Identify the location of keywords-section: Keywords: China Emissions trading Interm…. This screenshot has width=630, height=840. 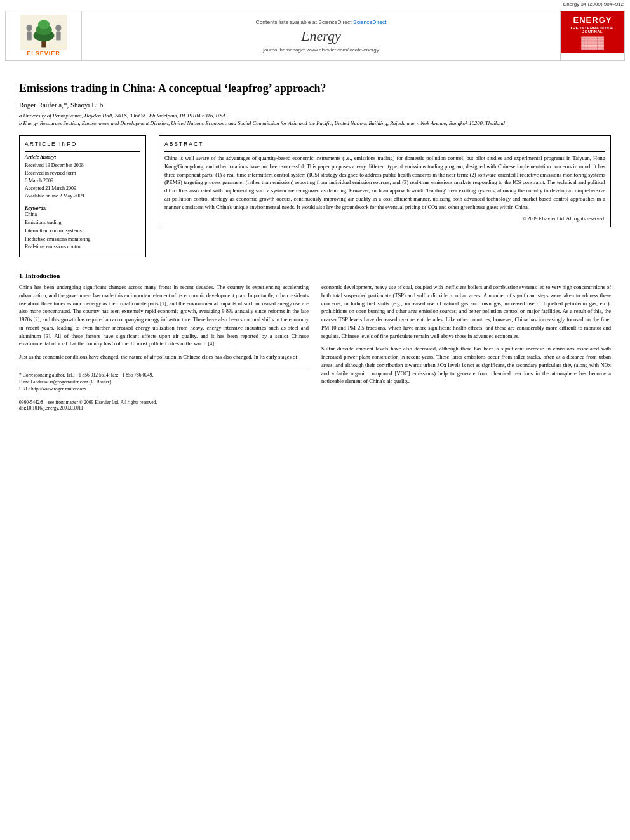
(83, 229).